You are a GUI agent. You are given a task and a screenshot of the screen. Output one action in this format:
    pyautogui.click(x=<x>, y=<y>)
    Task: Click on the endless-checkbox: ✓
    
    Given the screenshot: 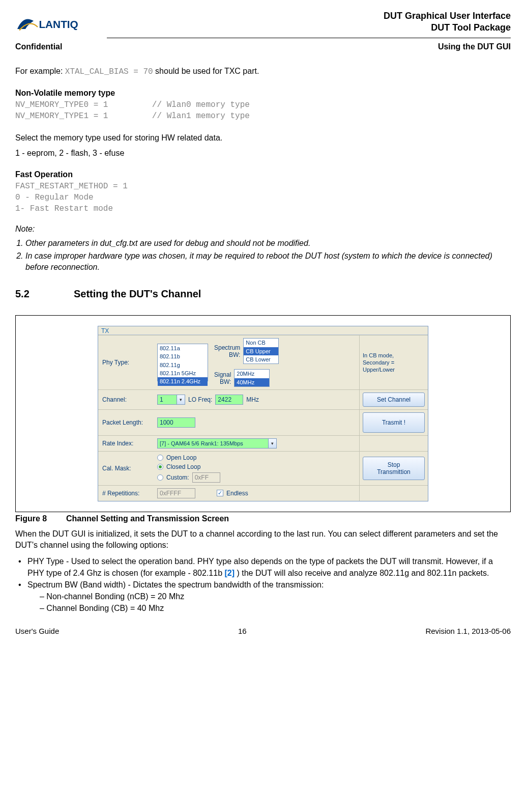 What is the action you would take?
    pyautogui.click(x=220, y=493)
    